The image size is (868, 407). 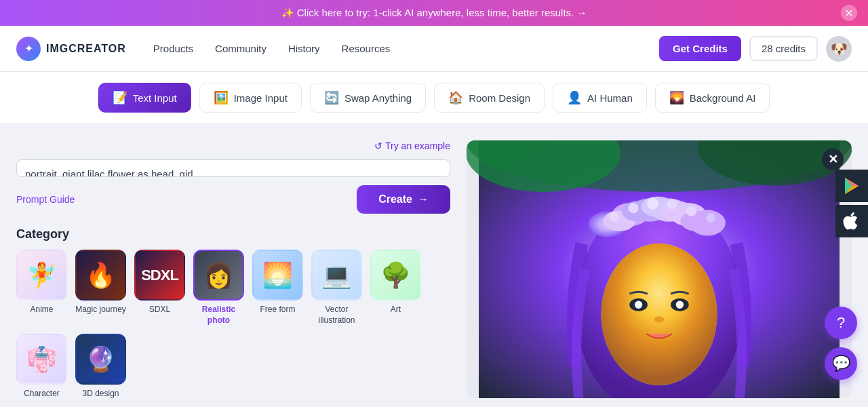 What do you see at coordinates (86, 49) in the screenshot?
I see `logo-text: IMGCREATOR` at bounding box center [86, 49].